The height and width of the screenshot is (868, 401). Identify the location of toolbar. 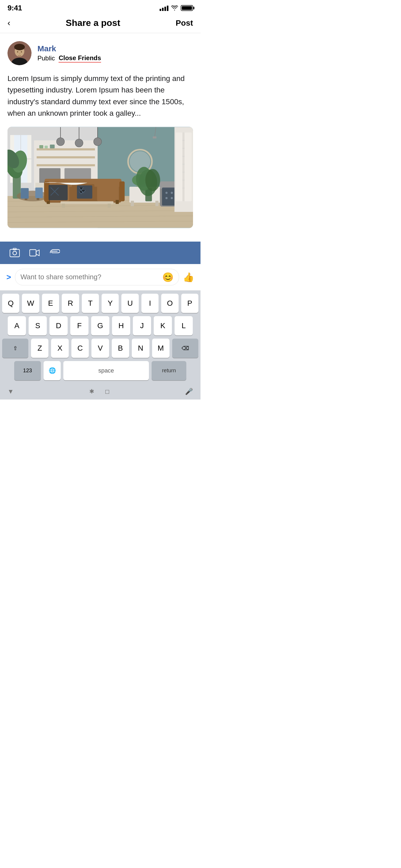
(100, 253).